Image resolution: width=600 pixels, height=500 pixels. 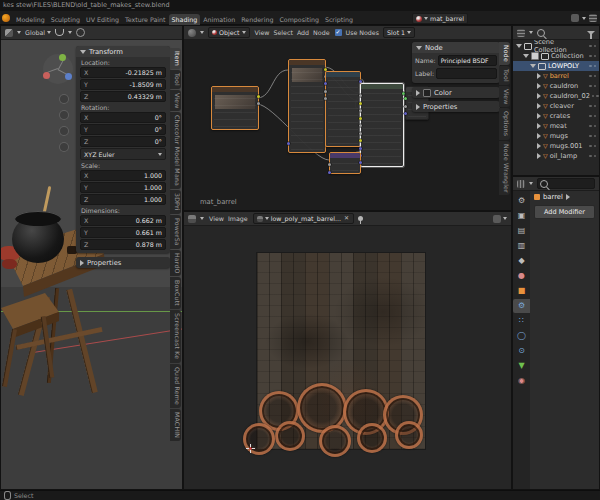 I want to click on dimensions-z-field: Z0.878 m, so click(x=123, y=244).